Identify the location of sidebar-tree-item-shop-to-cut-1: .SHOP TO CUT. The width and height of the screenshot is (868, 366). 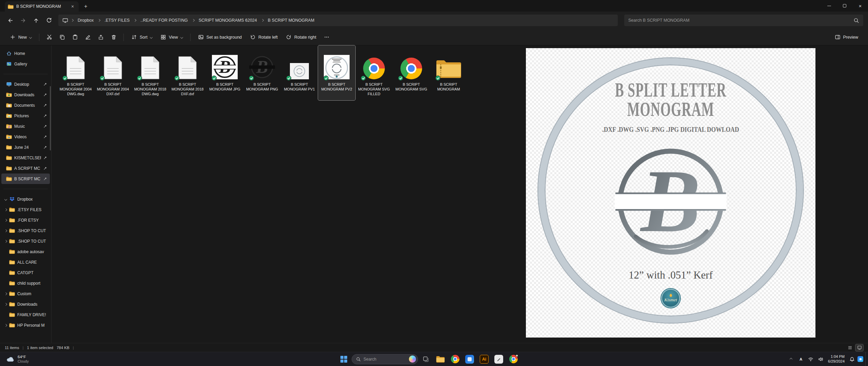
(26, 230).